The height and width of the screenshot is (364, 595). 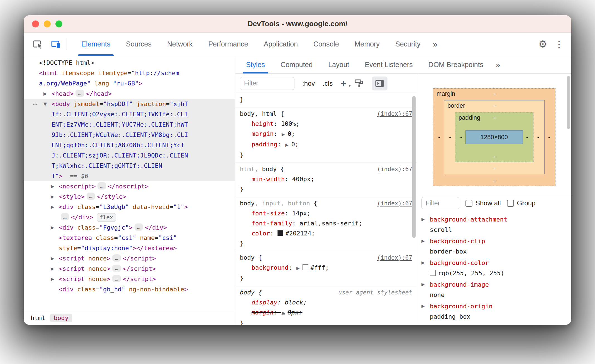 I want to click on tab-elements: Elements, so click(x=96, y=44).